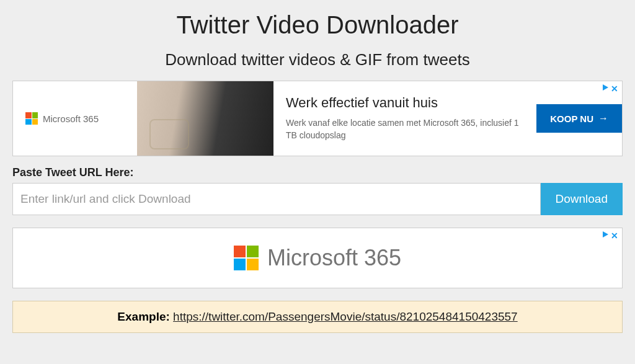  Describe the element at coordinates (318, 317) in the screenshot. I see `example-box: Example: https://twitter.com/PassengersM…` at that location.